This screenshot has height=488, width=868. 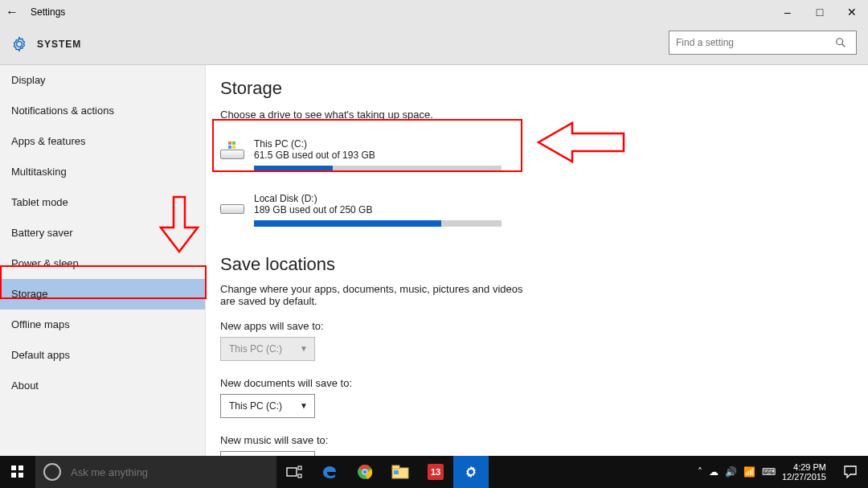 I want to click on save-apps-label: New apps will save to:, so click(x=544, y=326).